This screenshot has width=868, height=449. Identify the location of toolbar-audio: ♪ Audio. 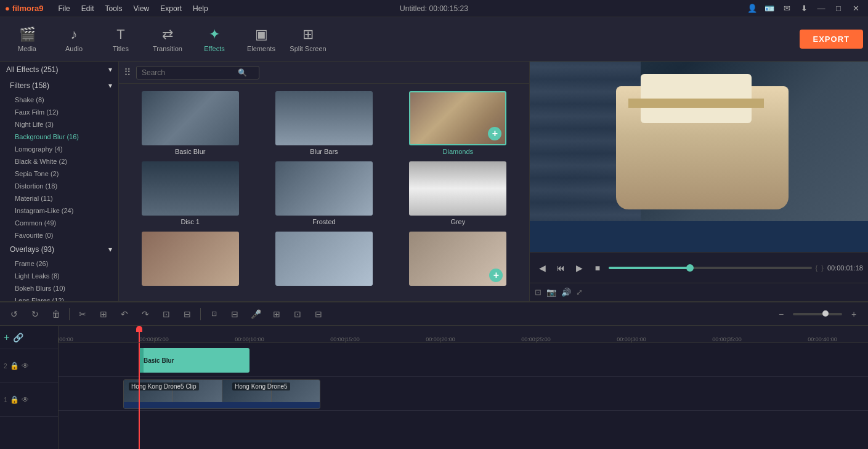
(74, 39).